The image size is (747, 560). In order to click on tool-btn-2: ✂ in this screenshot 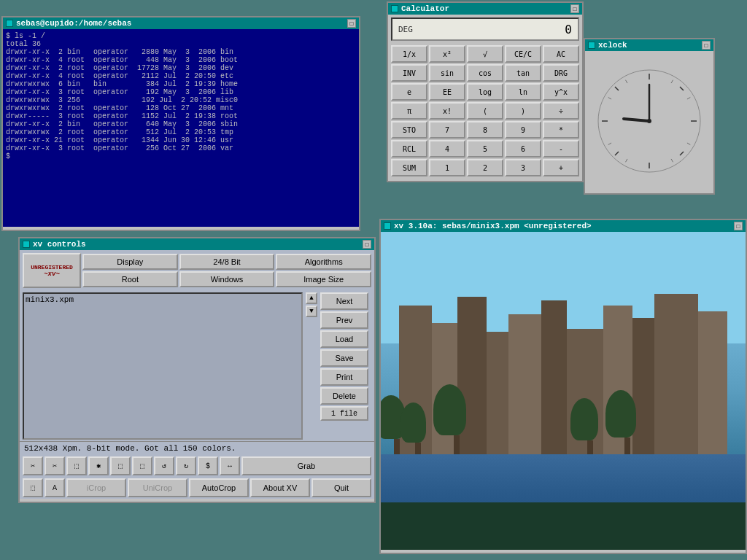, I will do `click(55, 466)`.